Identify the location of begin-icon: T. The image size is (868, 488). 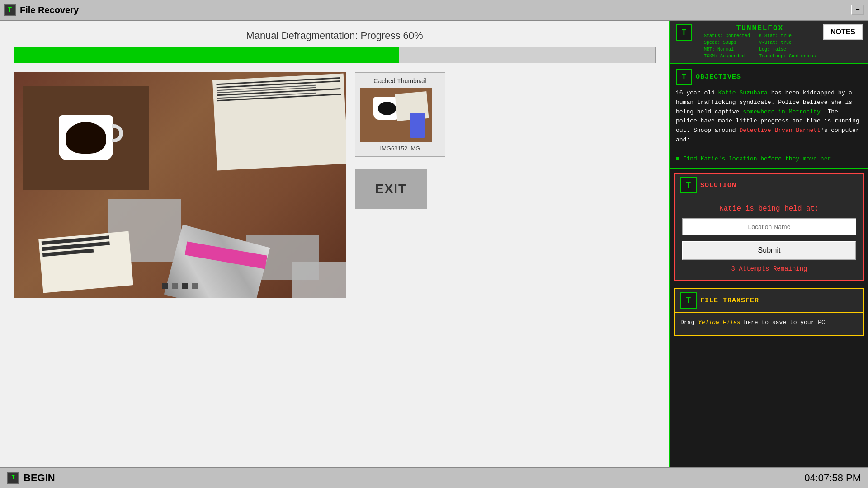
(13, 478).